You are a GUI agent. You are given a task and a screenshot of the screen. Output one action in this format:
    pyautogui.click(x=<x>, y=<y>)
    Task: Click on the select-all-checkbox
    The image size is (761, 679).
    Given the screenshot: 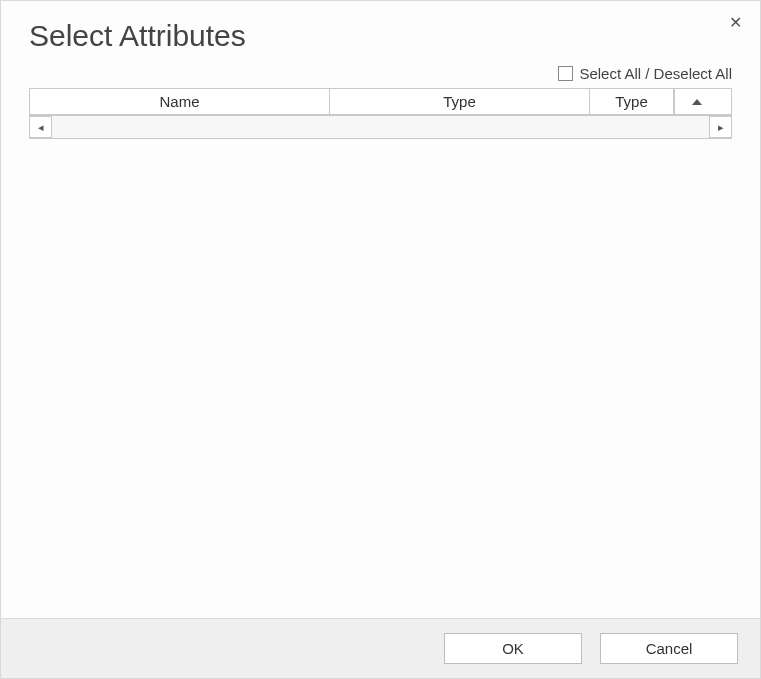 What is the action you would take?
    pyautogui.click(x=566, y=74)
    